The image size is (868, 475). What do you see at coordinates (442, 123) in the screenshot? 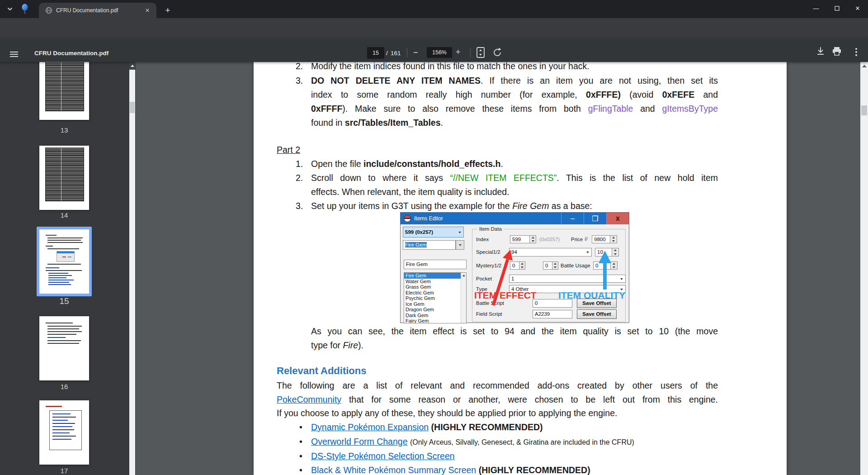
I see `text-segment: .` at bounding box center [442, 123].